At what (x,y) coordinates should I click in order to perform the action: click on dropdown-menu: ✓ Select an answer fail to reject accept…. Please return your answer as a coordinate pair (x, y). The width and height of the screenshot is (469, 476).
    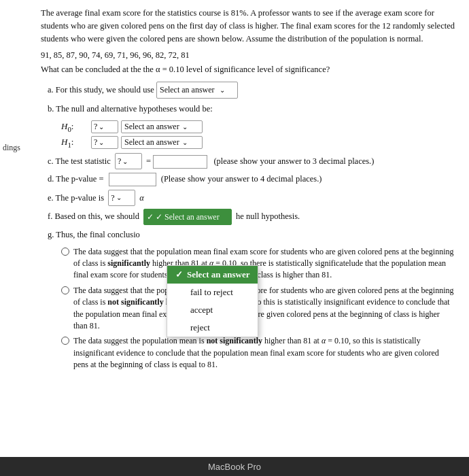
    Looking at the image, I should click on (212, 301).